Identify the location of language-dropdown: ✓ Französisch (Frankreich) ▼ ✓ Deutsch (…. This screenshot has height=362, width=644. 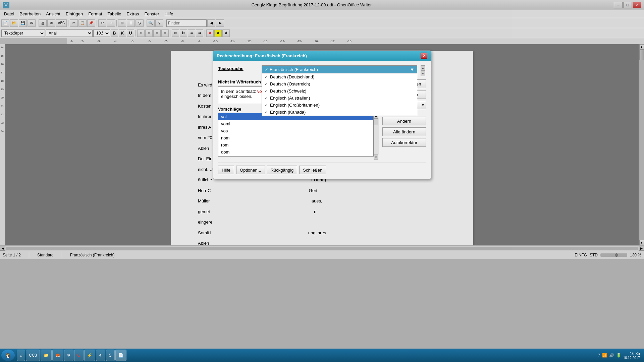
(339, 69).